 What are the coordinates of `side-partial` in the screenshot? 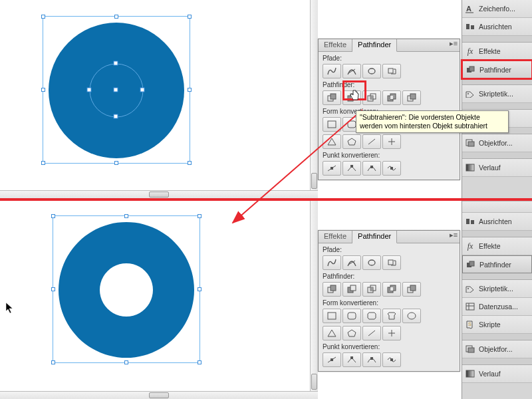 It's located at (497, 207).